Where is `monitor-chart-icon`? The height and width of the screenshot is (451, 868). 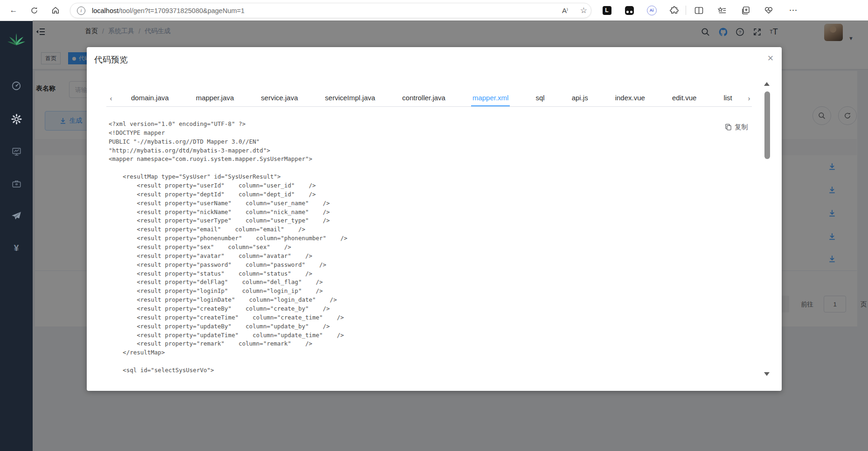
monitor-chart-icon is located at coordinates (17, 152).